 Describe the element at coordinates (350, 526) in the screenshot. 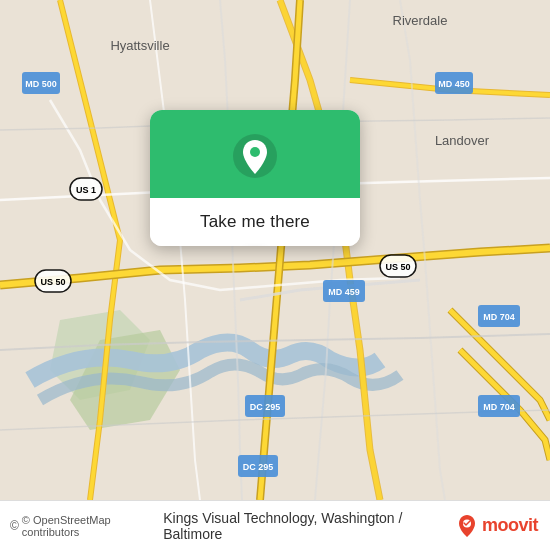

I see `app-info: Kings Visual Technology, Washington / Ba…` at that location.